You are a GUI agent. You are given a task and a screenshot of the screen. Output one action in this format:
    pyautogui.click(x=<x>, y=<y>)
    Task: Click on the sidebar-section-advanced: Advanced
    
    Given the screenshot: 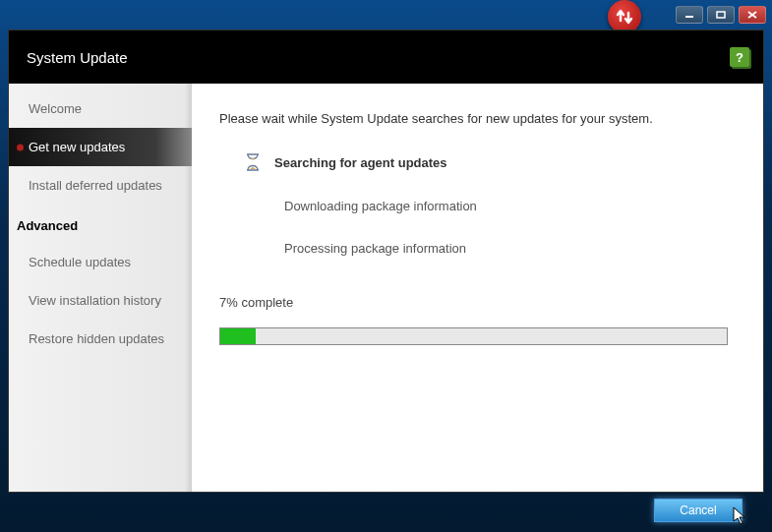 What is the action you would take?
    pyautogui.click(x=100, y=224)
    